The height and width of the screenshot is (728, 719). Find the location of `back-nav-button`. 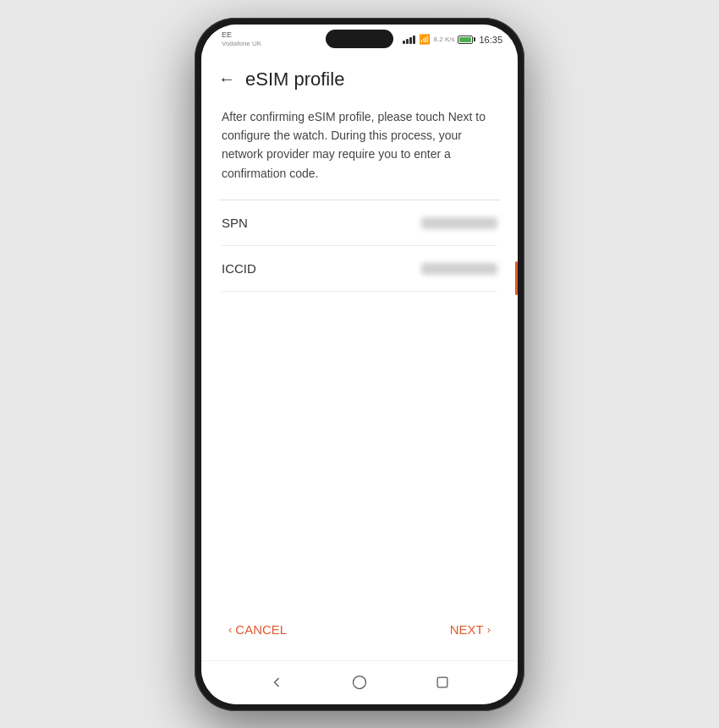

back-nav-button is located at coordinates (277, 682).